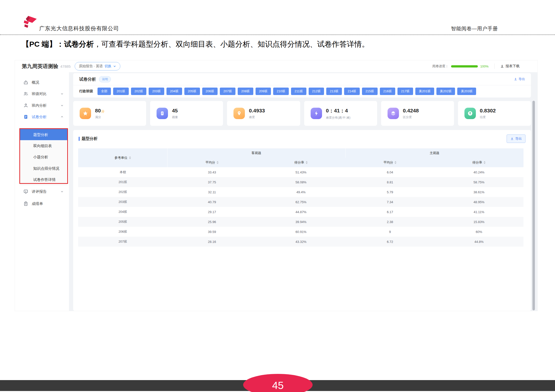 The height and width of the screenshot is (392, 555). I want to click on table-cell: 7.34, so click(390, 202).